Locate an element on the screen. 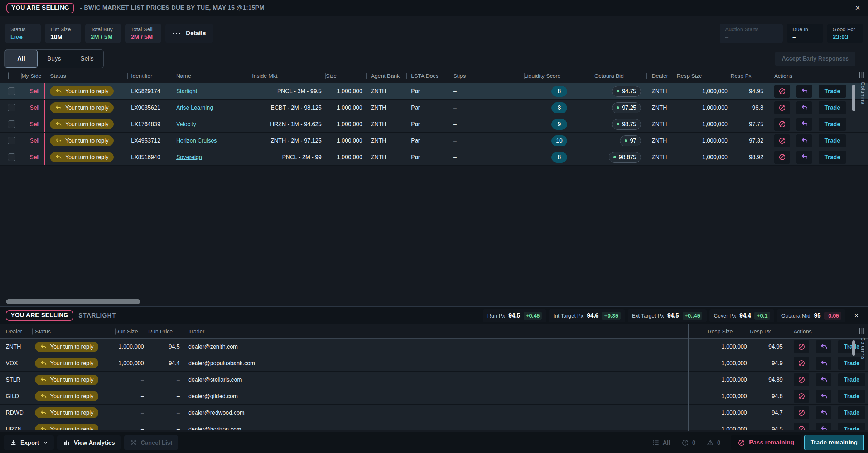 This screenshot has width=868, height=453. col-octaura-bid: Octaura Bid is located at coordinates (621, 76).